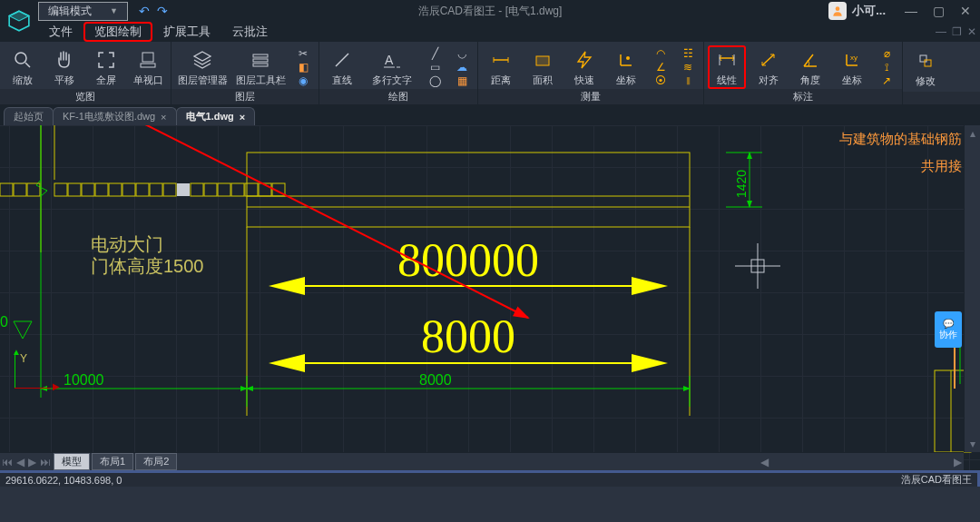  What do you see at coordinates (727, 60) in the screenshot?
I see `linear-icon` at bounding box center [727, 60].